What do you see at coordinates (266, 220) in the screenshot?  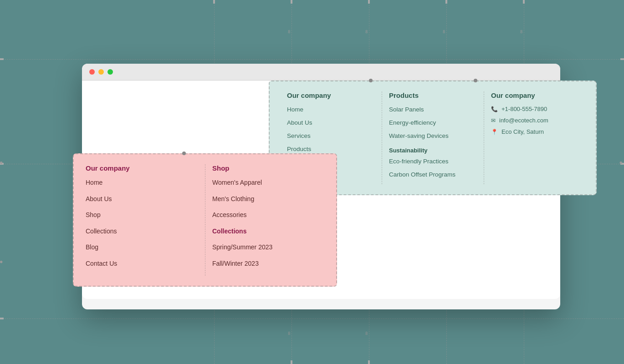 I see `pink-col2: Shop Women's Apparel Men's Clothing Acce…` at bounding box center [266, 220].